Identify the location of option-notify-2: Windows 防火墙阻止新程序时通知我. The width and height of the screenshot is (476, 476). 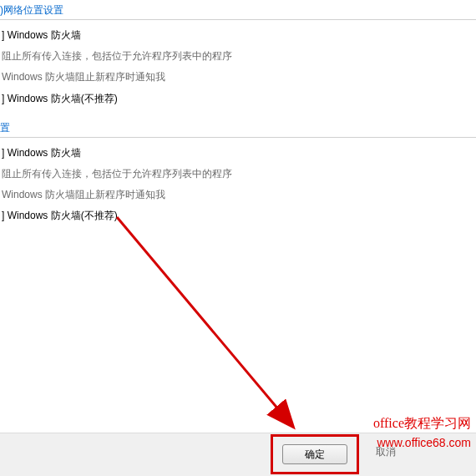
(238, 195).